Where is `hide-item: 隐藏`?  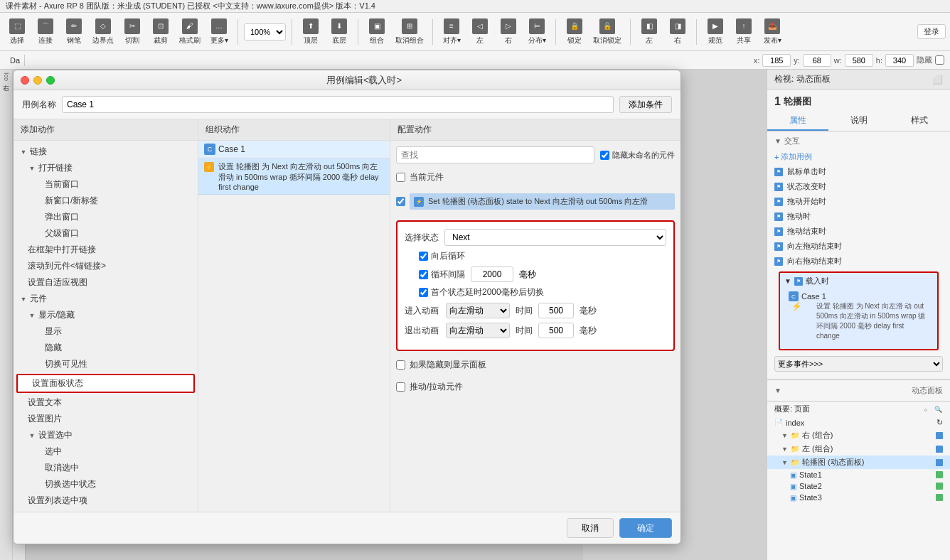 hide-item: 隐藏 is located at coordinates (105, 348).